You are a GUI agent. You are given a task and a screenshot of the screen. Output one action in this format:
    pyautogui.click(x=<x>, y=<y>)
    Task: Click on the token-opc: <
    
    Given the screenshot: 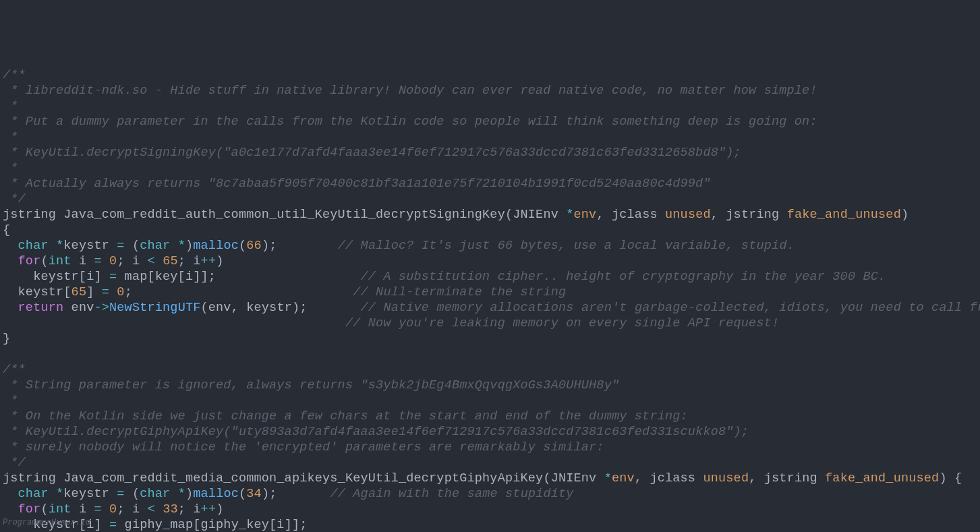 What is the action you would take?
    pyautogui.click(x=151, y=510)
    